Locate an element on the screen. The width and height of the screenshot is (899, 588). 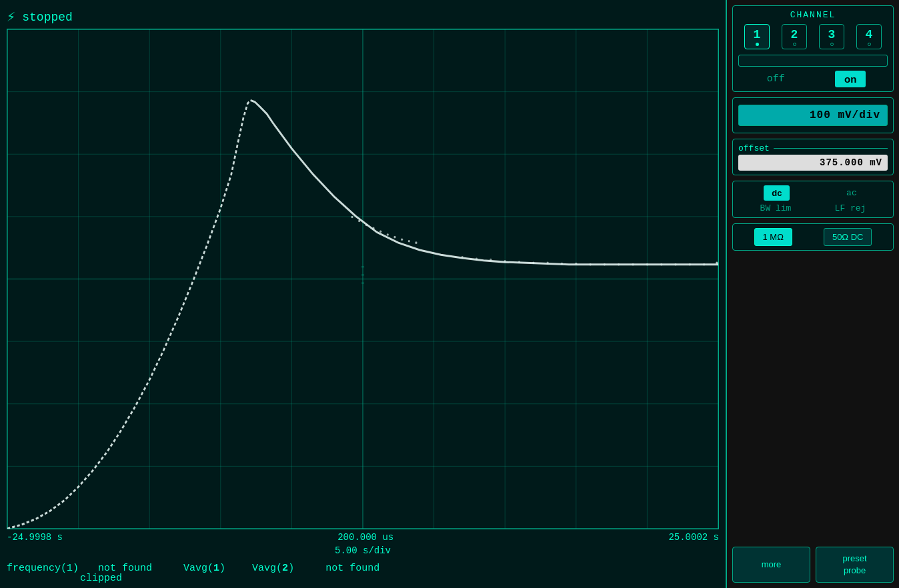
time-left: -24.9998 s is located at coordinates (35, 537).